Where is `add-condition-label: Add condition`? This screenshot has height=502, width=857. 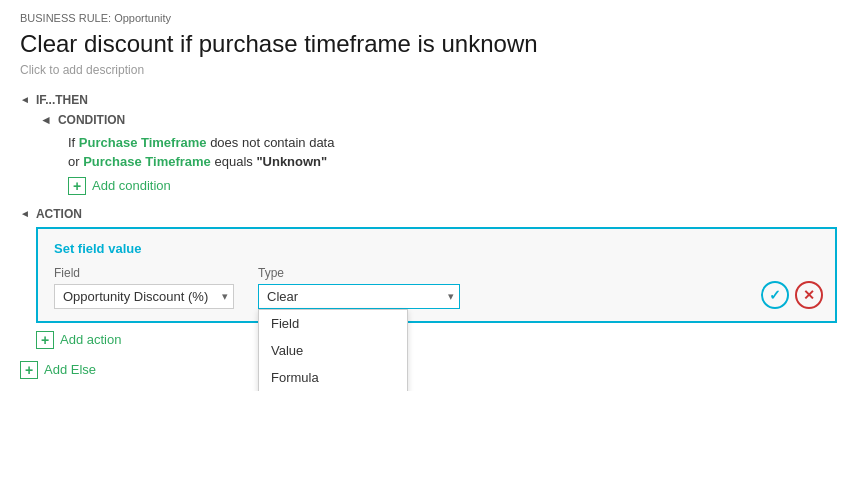 add-condition-label: Add condition is located at coordinates (132, 186).